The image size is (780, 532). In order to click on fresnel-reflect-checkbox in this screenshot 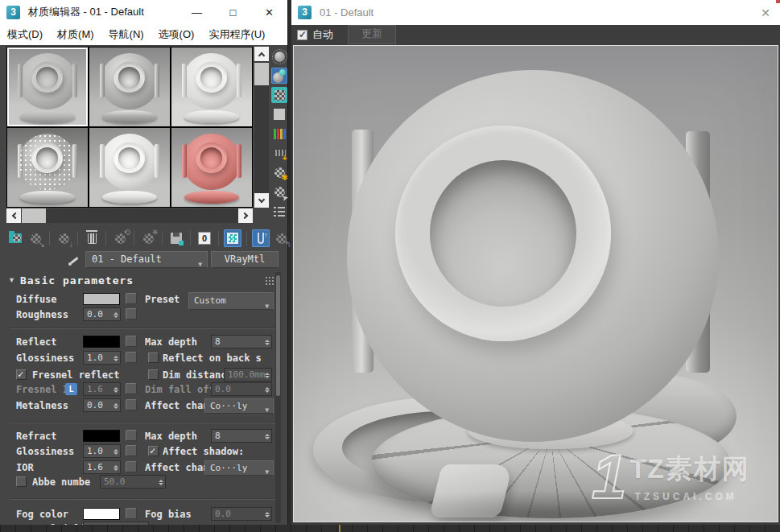, I will do `click(21, 375)`.